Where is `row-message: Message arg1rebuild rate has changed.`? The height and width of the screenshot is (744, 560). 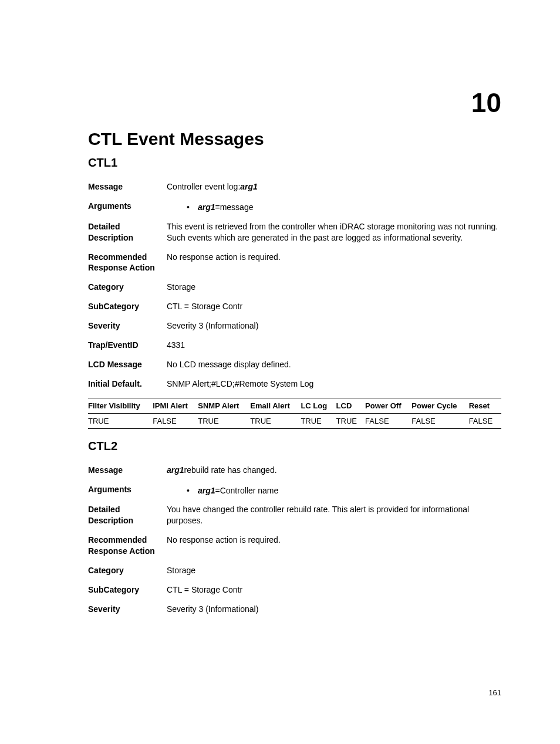
row-message: Message arg1rebuild rate has changed. is located at coordinates (295, 471).